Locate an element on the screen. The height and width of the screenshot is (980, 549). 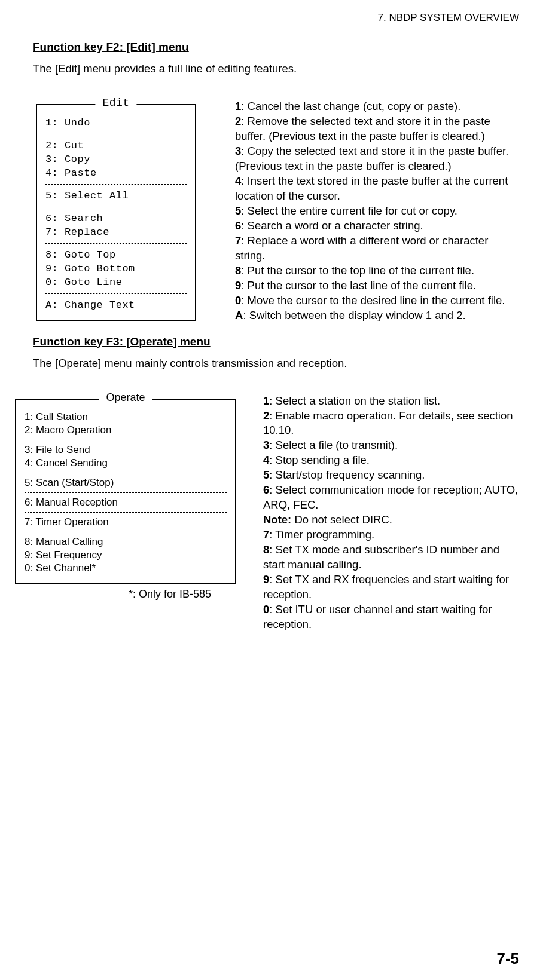
description-key: A is located at coordinates (239, 316).